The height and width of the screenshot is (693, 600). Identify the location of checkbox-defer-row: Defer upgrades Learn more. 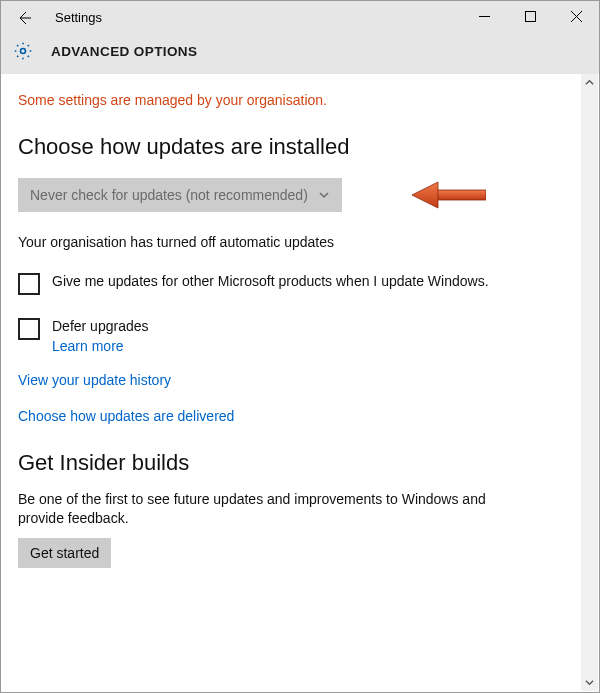
(268, 336).